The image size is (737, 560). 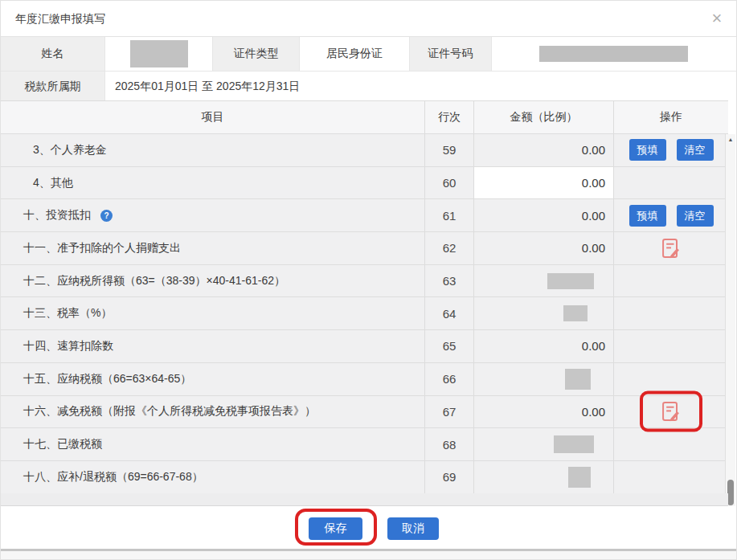 What do you see at coordinates (213, 477) in the screenshot?
I see `row-item-label: 十八、应补/退税额（69=66-67-68）` at bounding box center [213, 477].